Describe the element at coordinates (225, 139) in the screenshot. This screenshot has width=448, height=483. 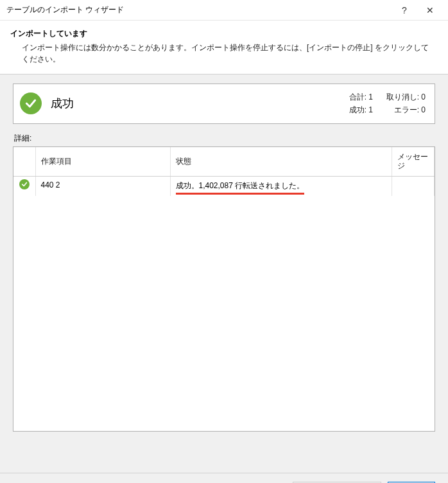
I see `details-label: 詳細:` at that location.